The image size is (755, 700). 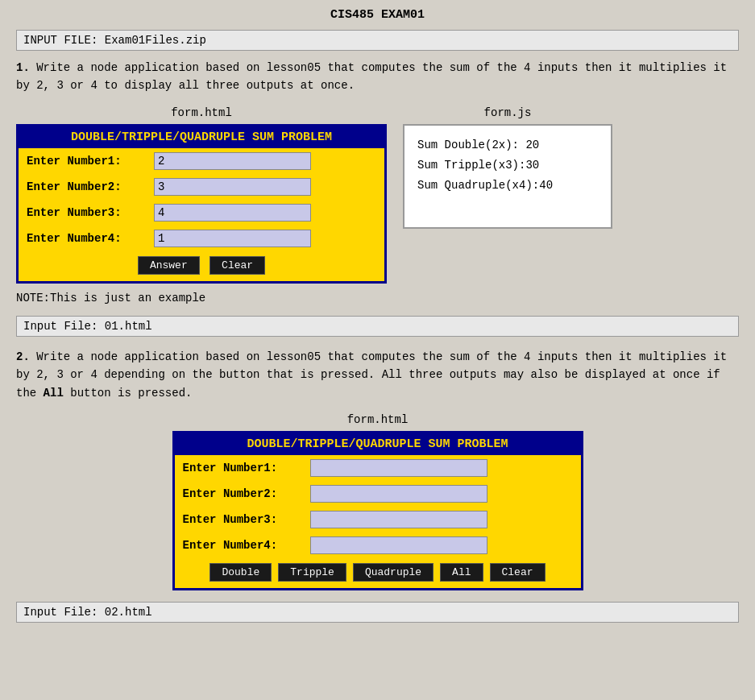 I want to click on form1-buttons: Answer Clear, so click(x=201, y=266).